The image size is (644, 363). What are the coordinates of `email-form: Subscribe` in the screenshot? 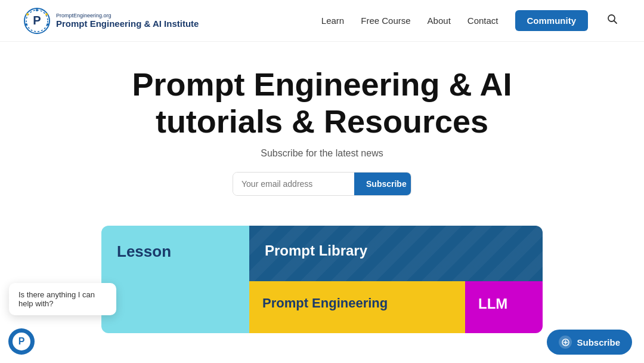 It's located at (322, 184).